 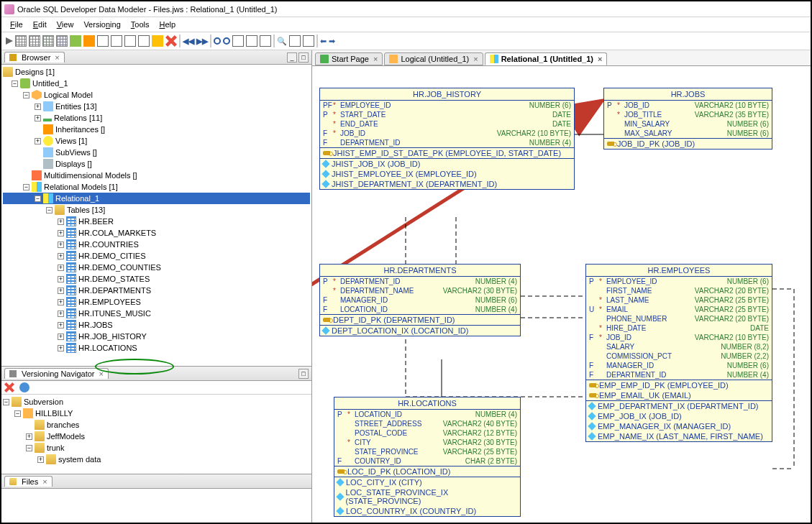 What do you see at coordinates (433, 59) in the screenshot?
I see `tab-logical: Logical (Untitled_1)×` at bounding box center [433, 59].